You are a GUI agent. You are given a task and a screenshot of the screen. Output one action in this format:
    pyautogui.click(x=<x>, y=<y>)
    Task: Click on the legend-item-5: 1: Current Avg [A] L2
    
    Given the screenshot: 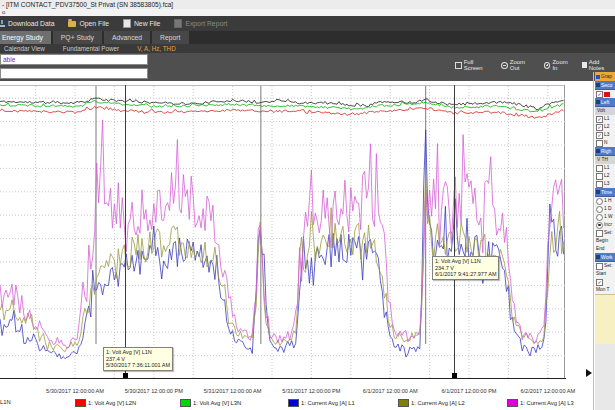 What is the action you would take?
    pyautogui.click(x=432, y=403)
    